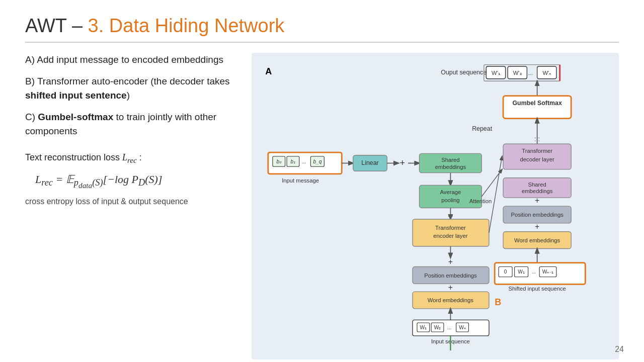 The image size is (644, 362). Describe the element at coordinates (537, 159) in the screenshot. I see `svg-text: decoder layer` at that location.